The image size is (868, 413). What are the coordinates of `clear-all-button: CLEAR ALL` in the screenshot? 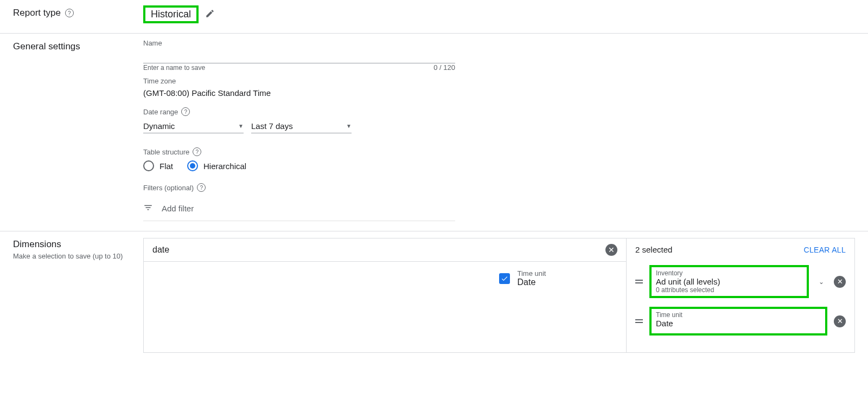 It's located at (825, 250).